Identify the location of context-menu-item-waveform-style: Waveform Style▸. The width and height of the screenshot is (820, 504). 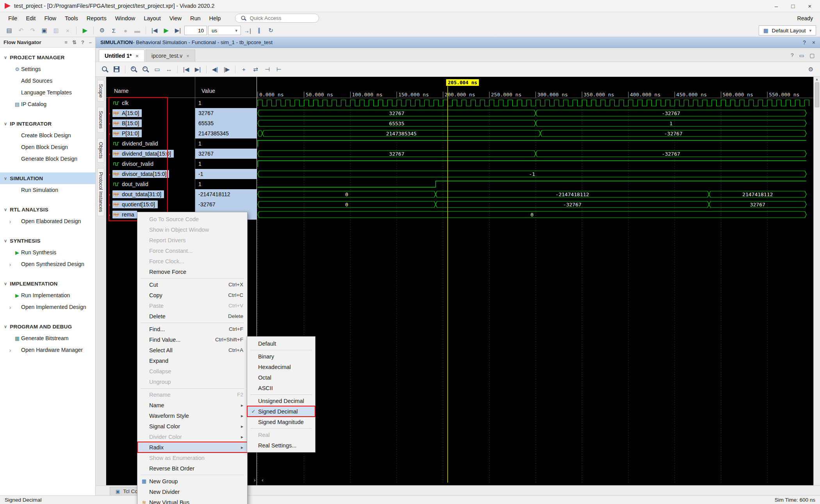
(192, 416).